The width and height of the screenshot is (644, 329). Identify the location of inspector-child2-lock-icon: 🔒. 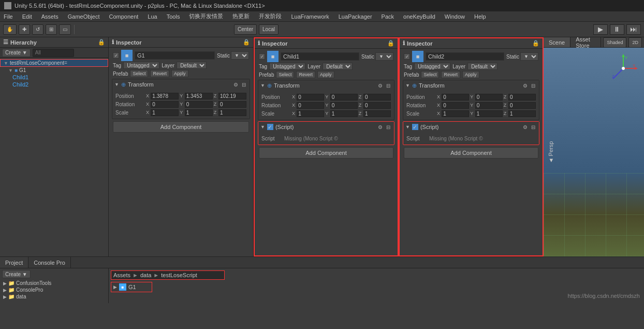
(536, 44).